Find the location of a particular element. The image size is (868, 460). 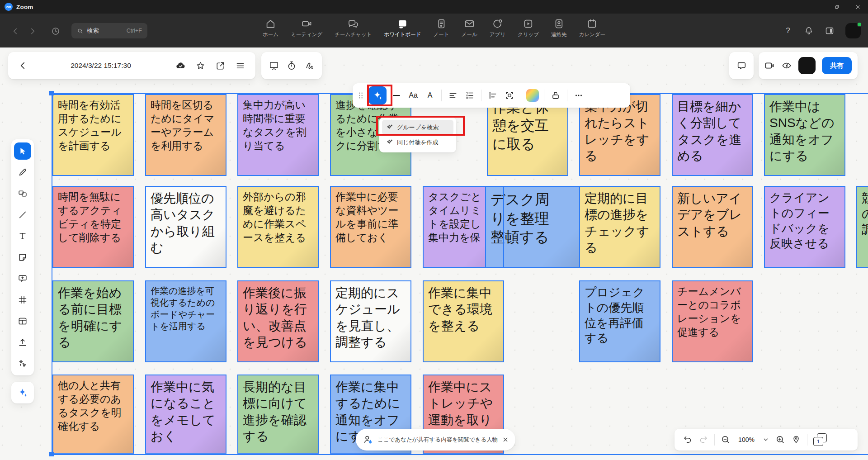

nav-item-calendar: カレンダー is located at coordinates (592, 28).